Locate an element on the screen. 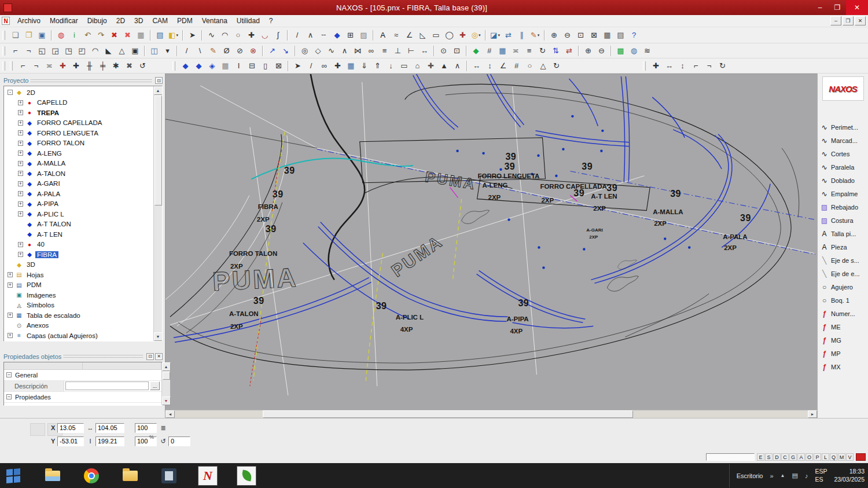 This screenshot has height=488, width=868. hatch-fill-button: ▨ is located at coordinates (363, 35).